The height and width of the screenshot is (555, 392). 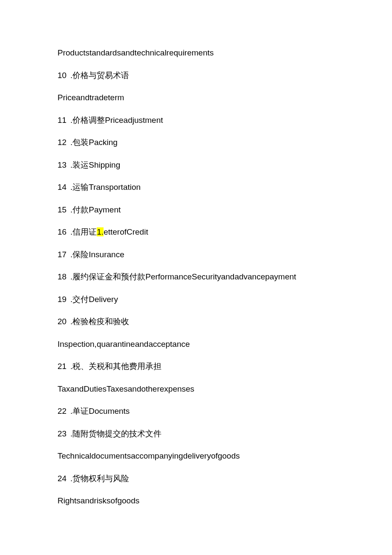 What do you see at coordinates (64, 277) in the screenshot?
I see `item-number: 18` at bounding box center [64, 277].